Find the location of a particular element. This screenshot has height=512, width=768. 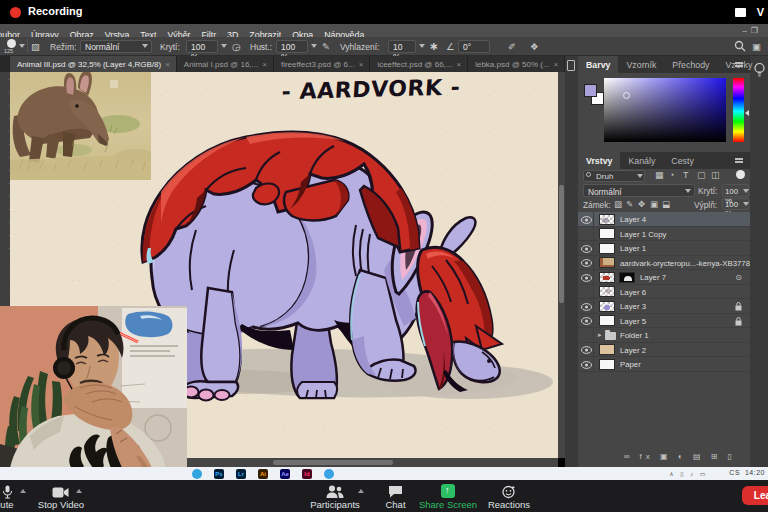

vertical-scrollbar-thumb is located at coordinates (562, 244).